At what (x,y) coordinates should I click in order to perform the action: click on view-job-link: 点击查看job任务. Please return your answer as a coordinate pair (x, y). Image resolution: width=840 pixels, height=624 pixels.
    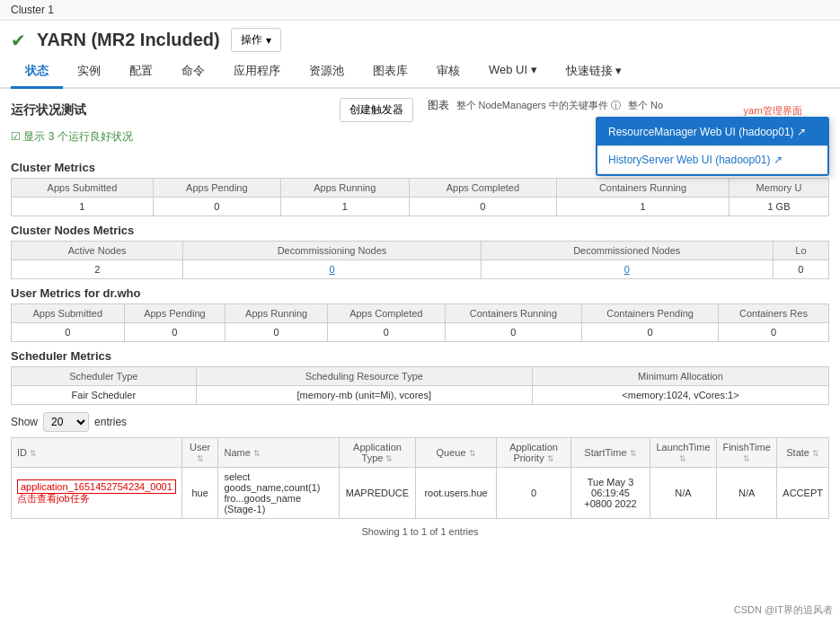
    Looking at the image, I should click on (54, 498).